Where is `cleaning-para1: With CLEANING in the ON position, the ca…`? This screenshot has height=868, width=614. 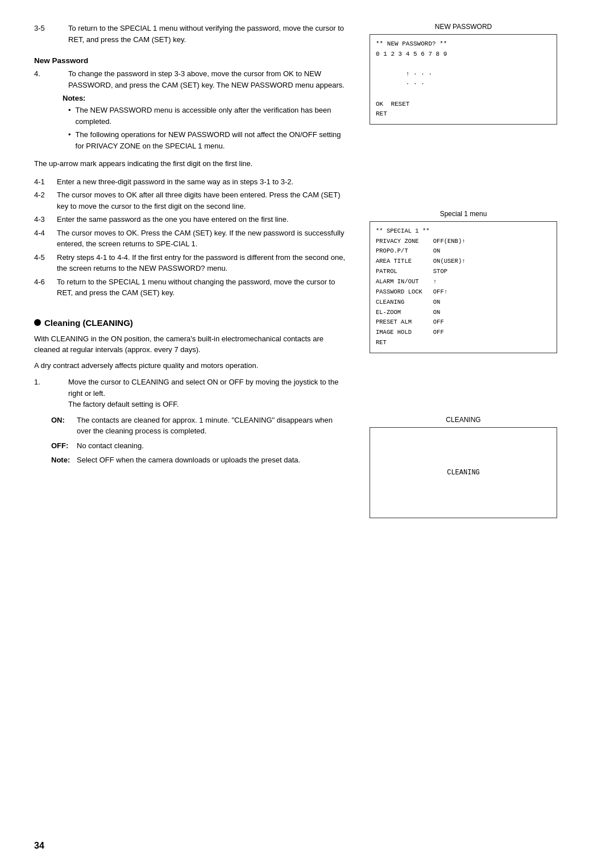
cleaning-para1: With CLEANING in the ON position, the ca… is located at coordinates (190, 345).